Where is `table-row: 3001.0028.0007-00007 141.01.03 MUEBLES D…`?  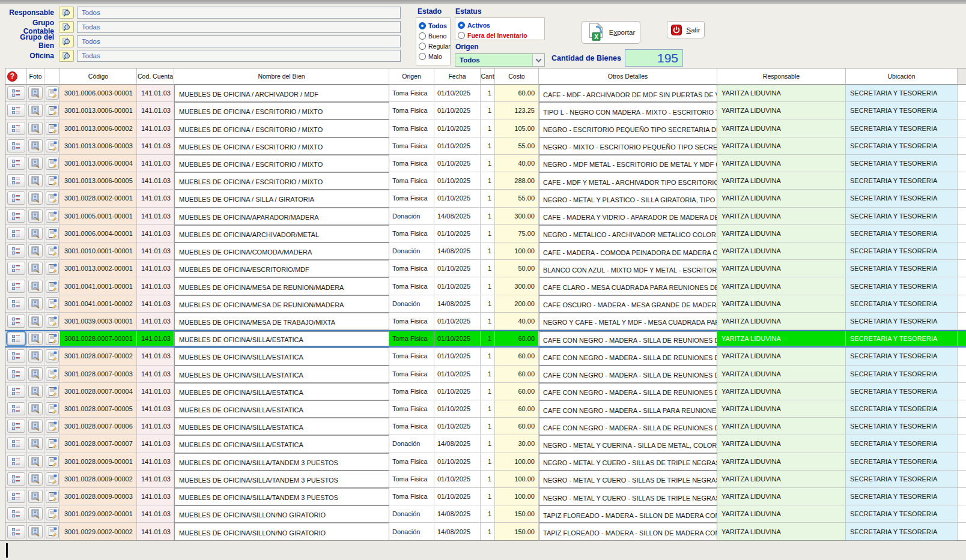 table-row: 3001.0028.0007-00007 141.01.03 MUEBLES D… is located at coordinates (485, 444).